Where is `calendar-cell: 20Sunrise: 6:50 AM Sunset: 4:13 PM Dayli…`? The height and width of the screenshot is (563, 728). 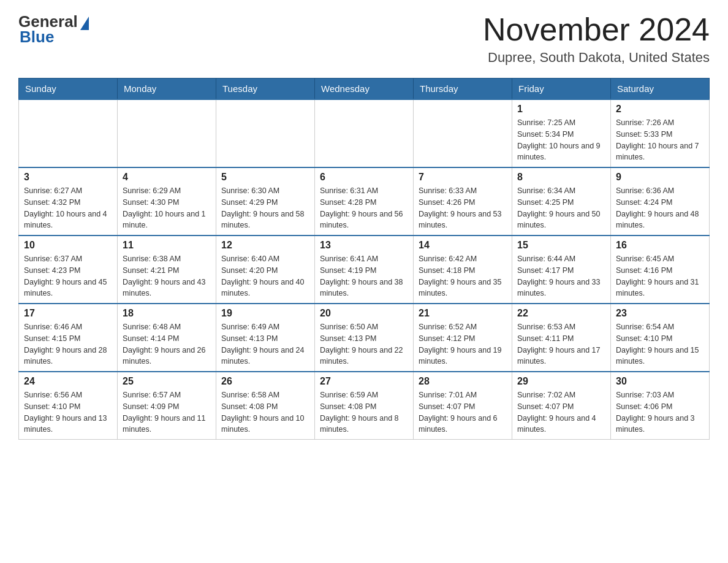 calendar-cell: 20Sunrise: 6:50 AM Sunset: 4:13 PM Dayli… is located at coordinates (364, 337).